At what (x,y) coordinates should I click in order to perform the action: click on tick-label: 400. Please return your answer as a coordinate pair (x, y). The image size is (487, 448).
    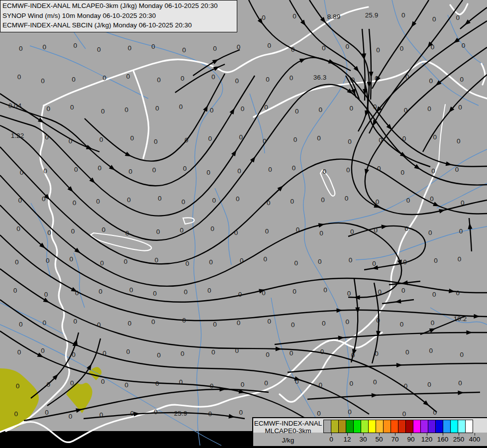
    Looking at the image, I should click on (475, 439).